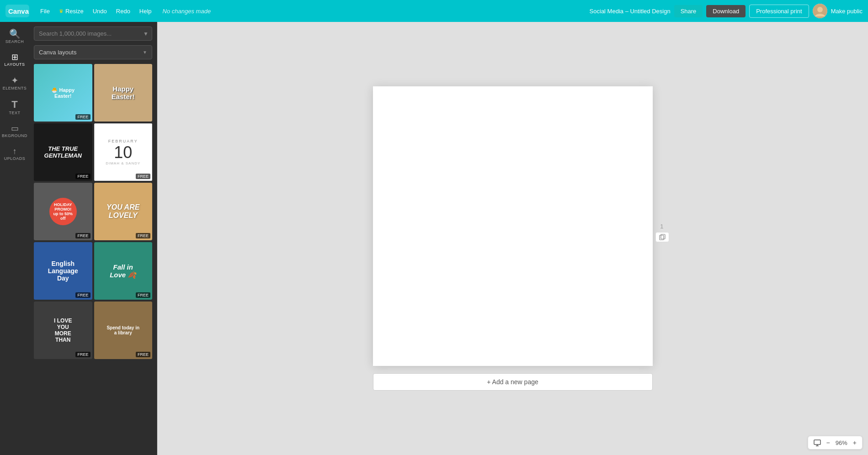 The height and width of the screenshot is (455, 868). Describe the element at coordinates (630, 11) in the screenshot. I see `project-title: Social Media – Untitled Design` at that location.